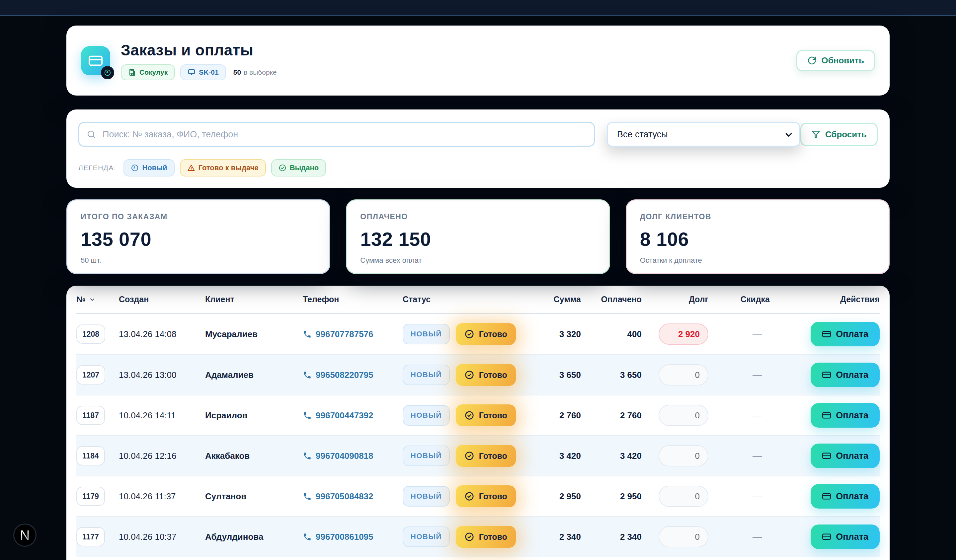  What do you see at coordinates (816, 134) in the screenshot?
I see `funnel-icon` at bounding box center [816, 134].